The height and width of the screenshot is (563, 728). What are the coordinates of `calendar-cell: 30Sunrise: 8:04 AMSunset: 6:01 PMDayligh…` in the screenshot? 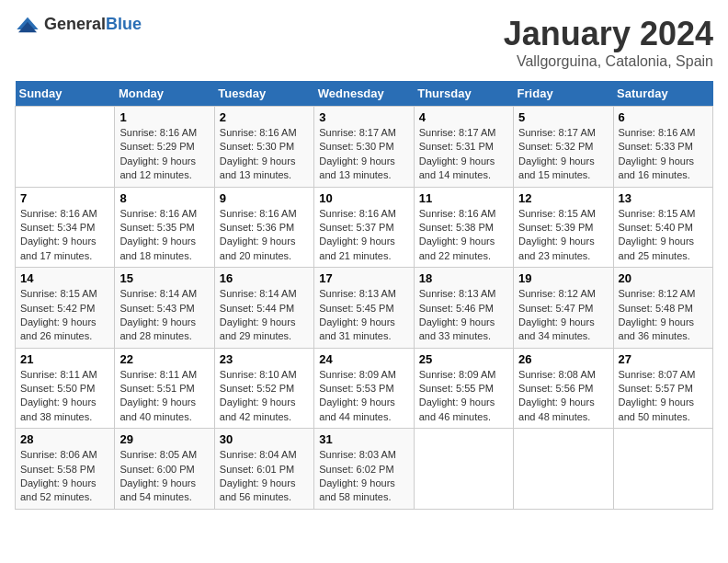 It's located at (264, 469).